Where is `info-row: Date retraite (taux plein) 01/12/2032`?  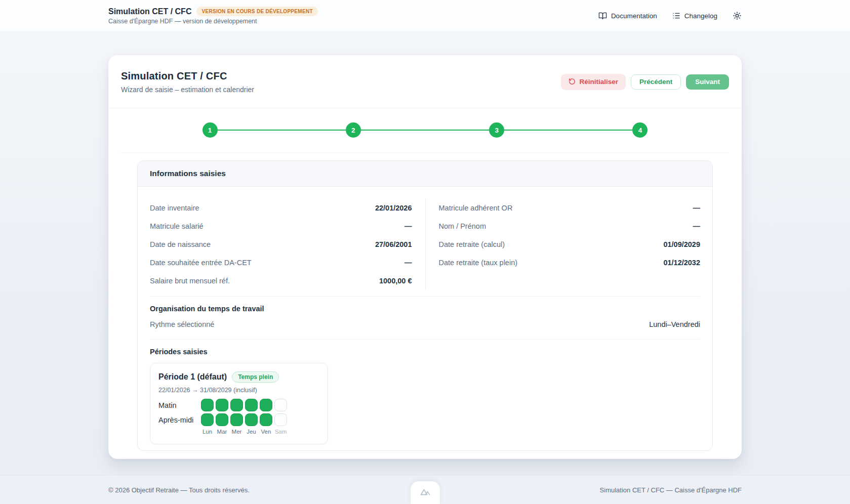 info-row: Date retraite (taux plein) 01/12/2032 is located at coordinates (570, 263).